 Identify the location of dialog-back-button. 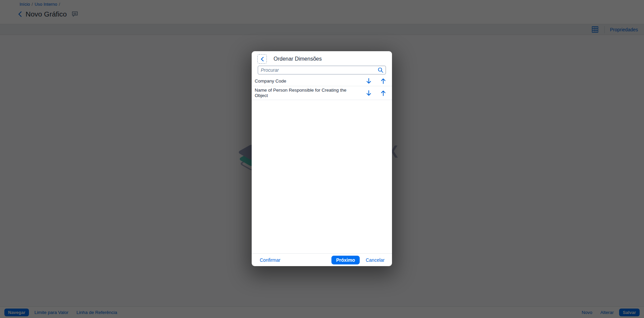
(262, 59).